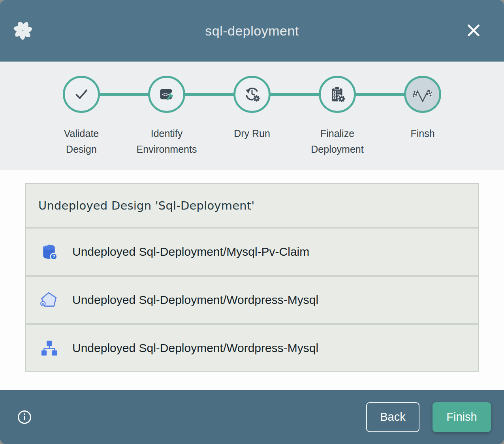 This screenshot has width=504, height=444. Describe the element at coordinates (252, 205) in the screenshot. I see `status-header-row: Undeployed Design 'Sql-Deployment'` at that location.